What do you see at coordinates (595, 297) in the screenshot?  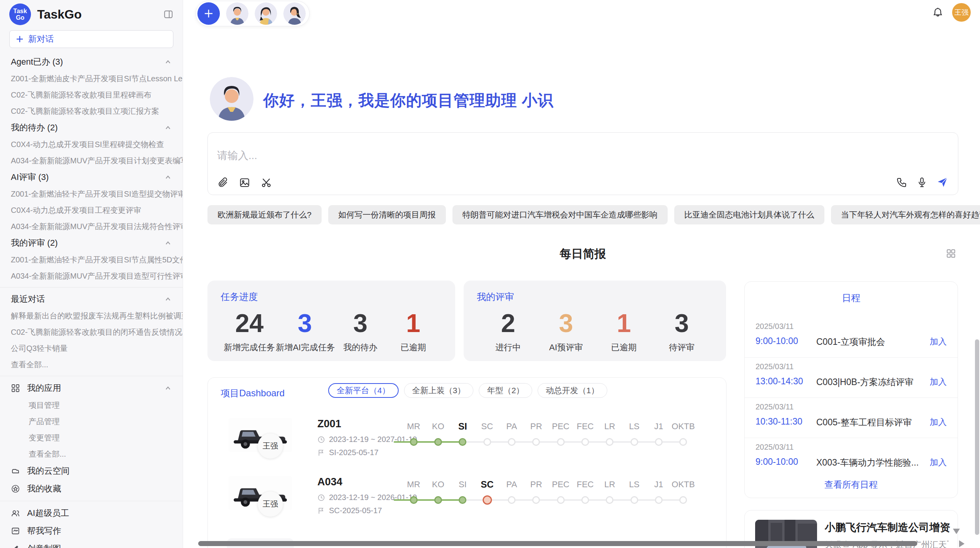 I see `card-title: 我的评审` at bounding box center [595, 297].